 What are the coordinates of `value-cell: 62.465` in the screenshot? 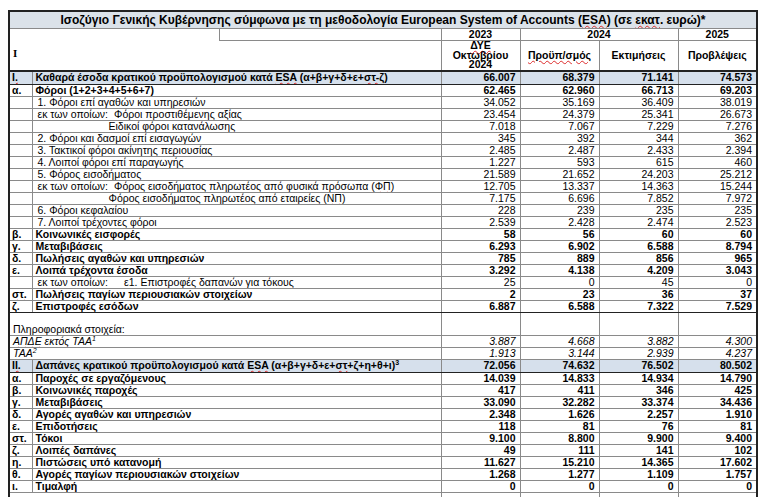 It's located at (480, 90).